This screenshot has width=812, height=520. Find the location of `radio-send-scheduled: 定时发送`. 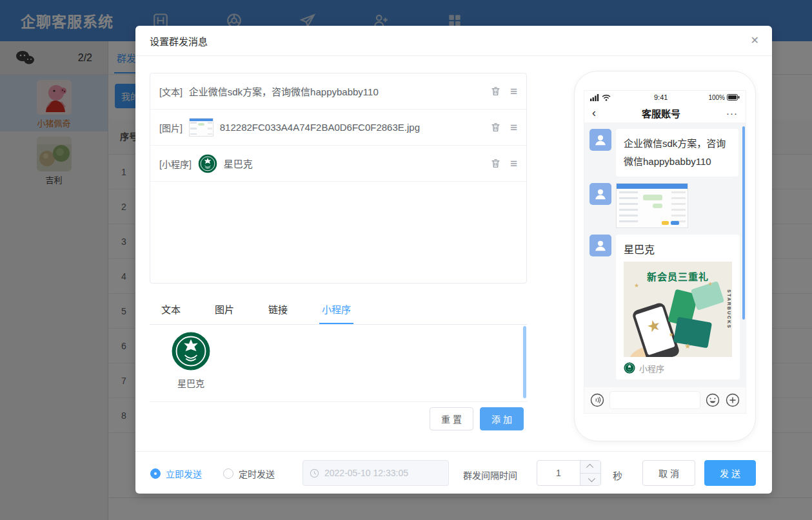

radio-send-scheduled: 定时发送 is located at coordinates (249, 474).